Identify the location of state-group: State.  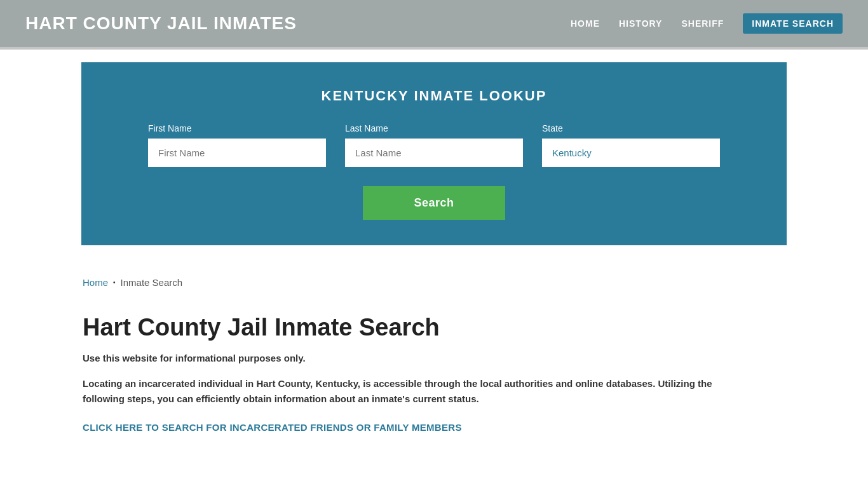
(631, 145).